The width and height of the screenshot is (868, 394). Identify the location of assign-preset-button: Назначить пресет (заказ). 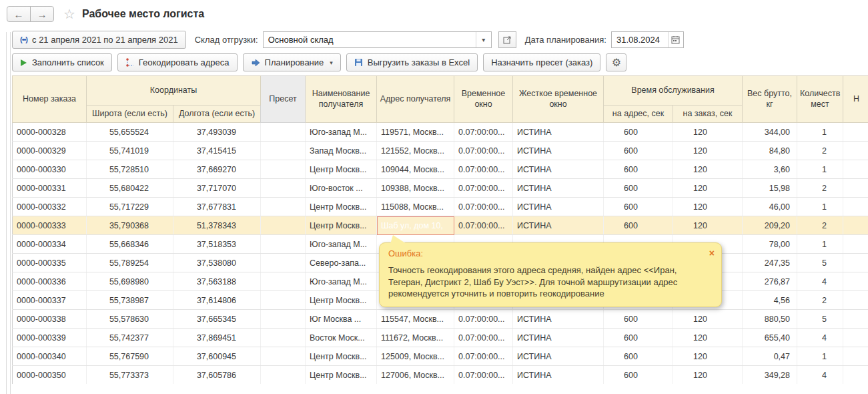
(542, 63).